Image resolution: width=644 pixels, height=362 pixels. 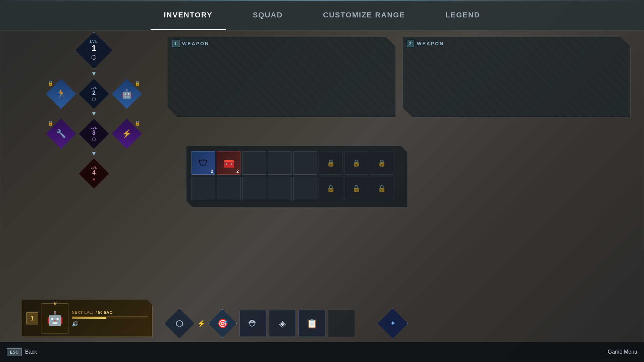 I want to click on weapon-panel-1: 1 WEAPON, so click(x=282, y=77).